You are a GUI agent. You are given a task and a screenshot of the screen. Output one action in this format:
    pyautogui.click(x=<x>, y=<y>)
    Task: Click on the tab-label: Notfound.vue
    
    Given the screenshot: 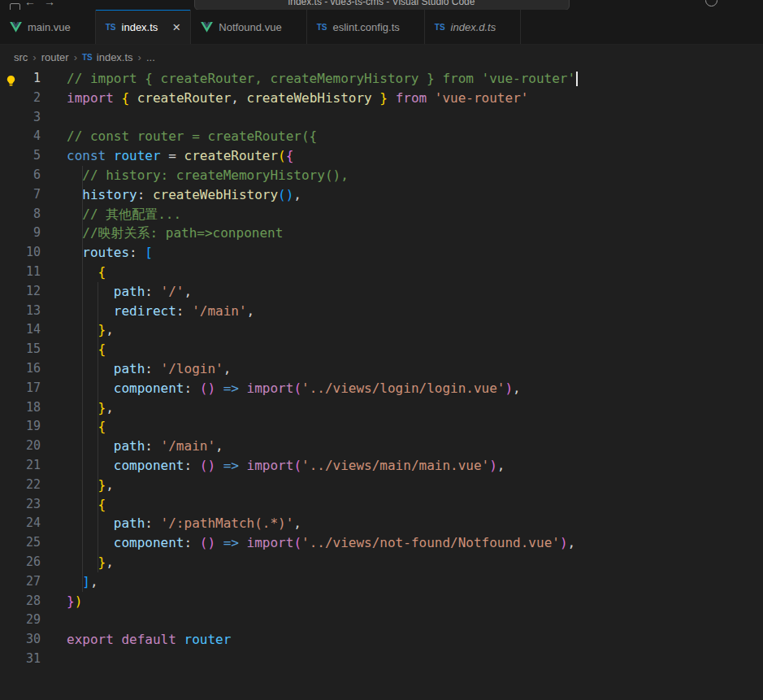 What is the action you would take?
    pyautogui.click(x=250, y=28)
    